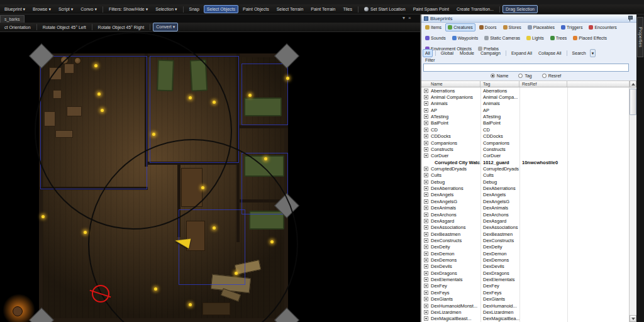  What do you see at coordinates (221, 9) in the screenshot?
I see `toolbar-button: Select Objects` at bounding box center [221, 9].